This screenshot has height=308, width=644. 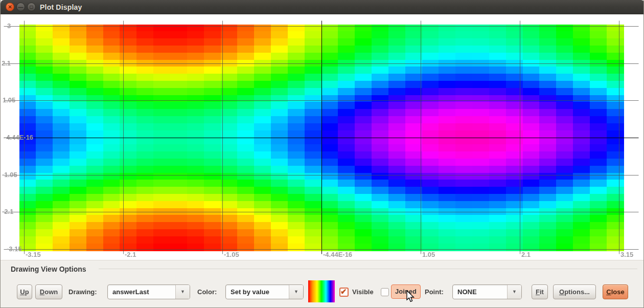 What do you see at coordinates (6, 63) in the screenshot?
I see `y-tick-label: 2.1` at bounding box center [6, 63].